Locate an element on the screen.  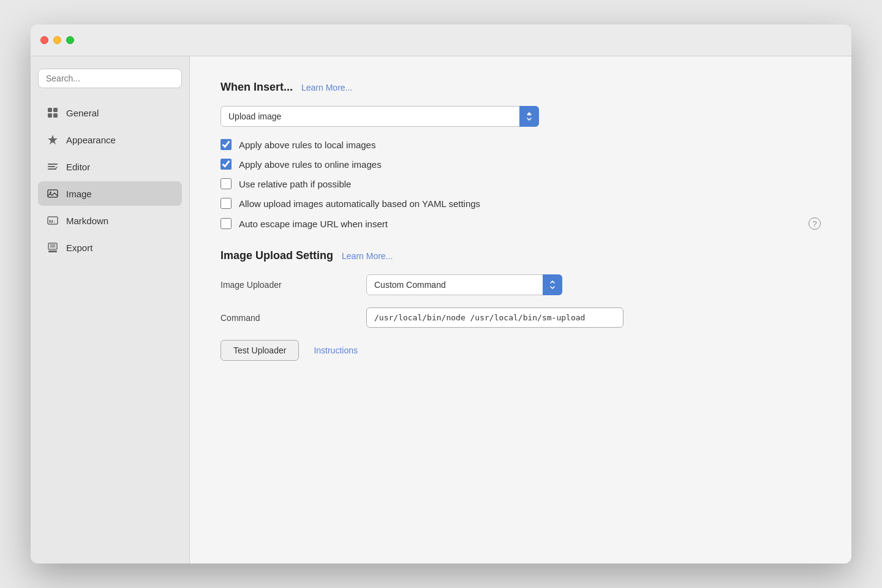
sidebar-item-markdown: M↓ Markdown is located at coordinates (110, 221).